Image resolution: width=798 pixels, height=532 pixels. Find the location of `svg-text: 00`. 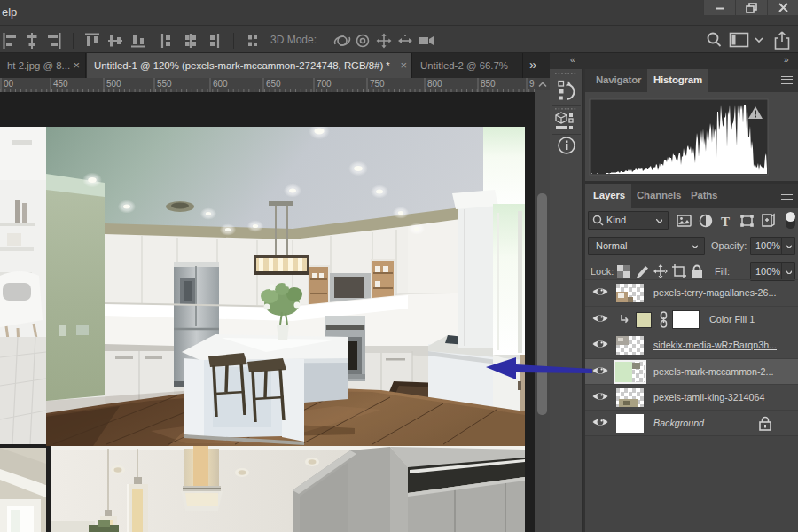

svg-text: 00 is located at coordinates (9, 83).